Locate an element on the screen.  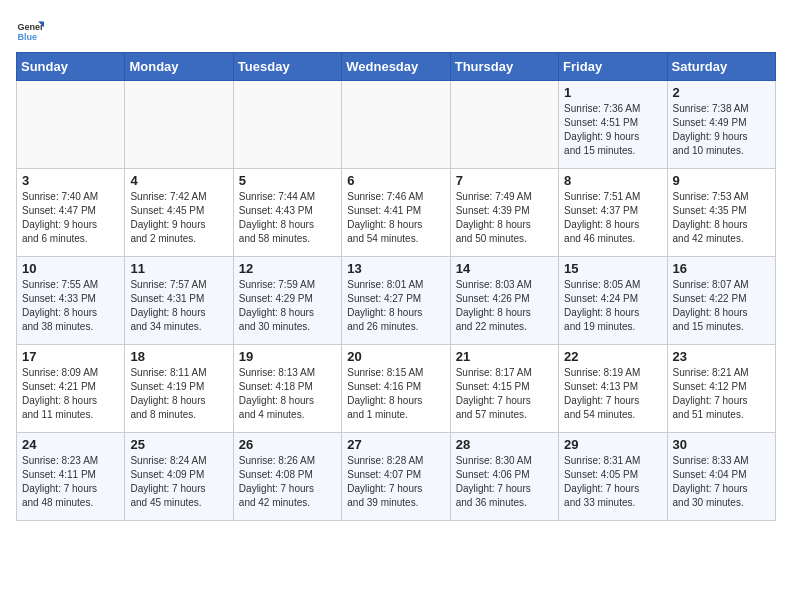
calendar-week-2: 3Sunrise: 7:40 AM Sunset: 4:47 PM Daylig… is located at coordinates (396, 213).